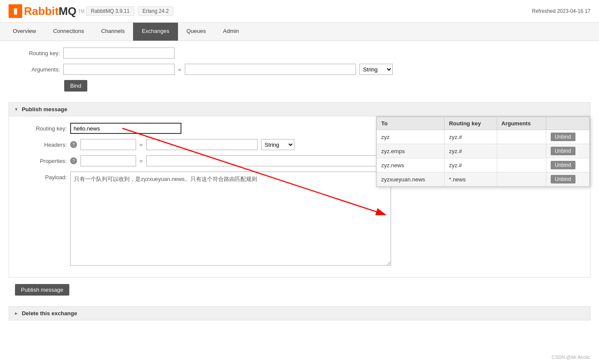 Image resolution: width=599 pixels, height=364 pixels. What do you see at coordinates (471, 137) in the screenshot?
I see `binding-rk-0: zyz.#` at bounding box center [471, 137].